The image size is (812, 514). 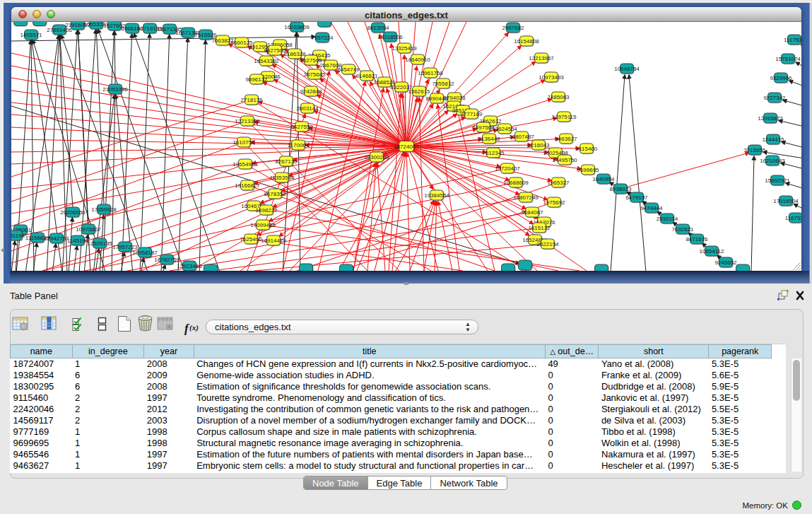 What do you see at coordinates (539, 146) in the screenshot?
I see `svg-text: 6216043` at bounding box center [539, 146].